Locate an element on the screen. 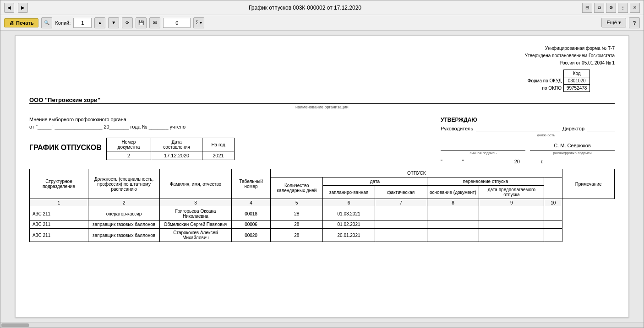 The width and height of the screenshot is (644, 328). doc-header: Унифицированная форма № Т-7 Утверждена п… is located at coordinates (322, 69).